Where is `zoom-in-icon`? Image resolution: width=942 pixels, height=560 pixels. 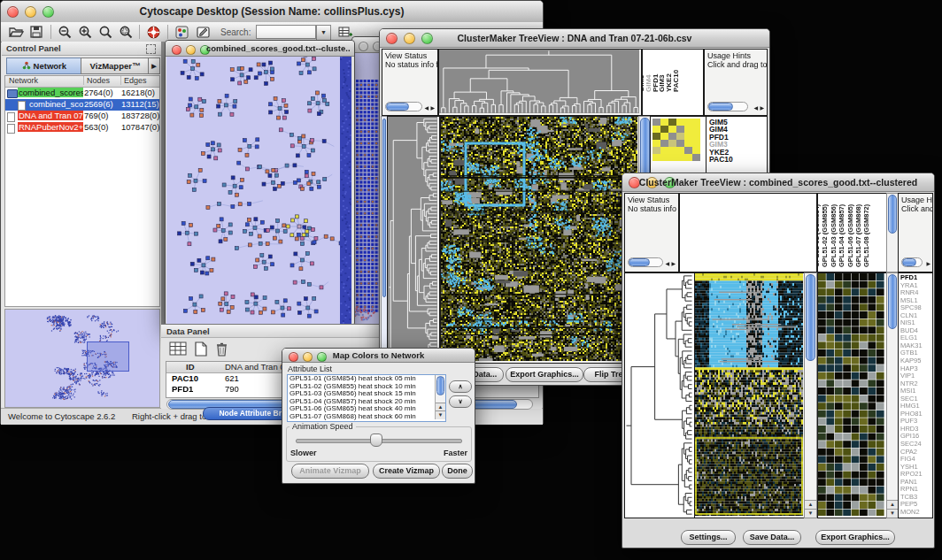
zoom-in-icon is located at coordinates (85, 32).